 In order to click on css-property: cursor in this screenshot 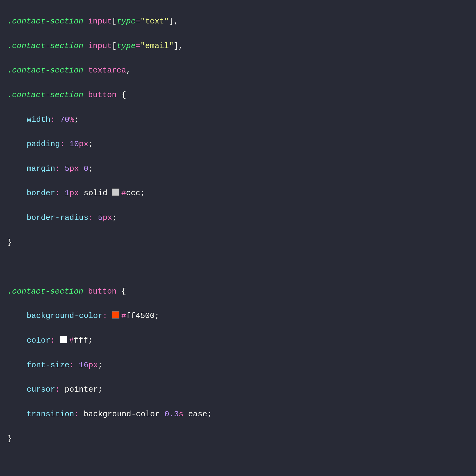, I will do `click(41, 390)`.